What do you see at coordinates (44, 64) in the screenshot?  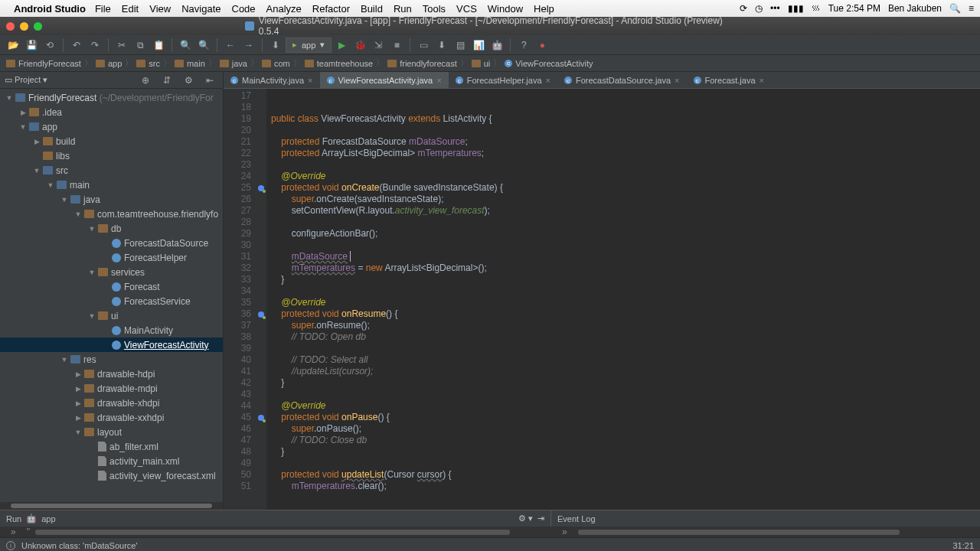 I see `breadcrumb-item: FriendlyForecast` at bounding box center [44, 64].